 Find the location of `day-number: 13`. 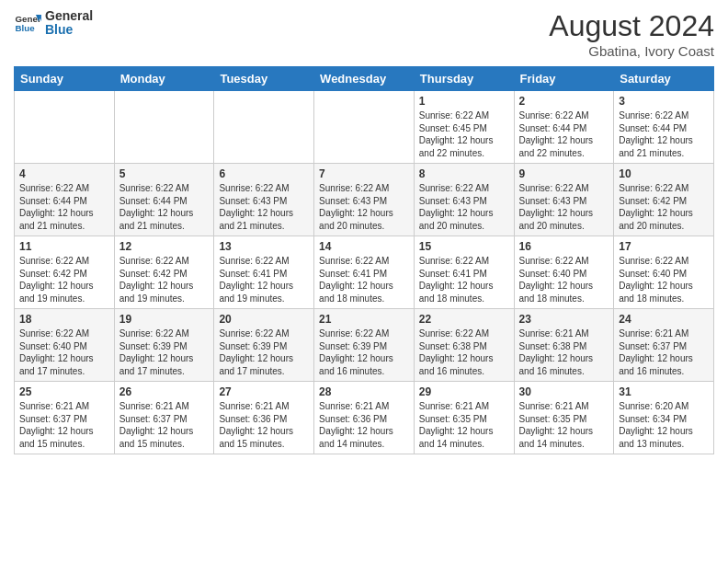

day-number: 13 is located at coordinates (264, 247).